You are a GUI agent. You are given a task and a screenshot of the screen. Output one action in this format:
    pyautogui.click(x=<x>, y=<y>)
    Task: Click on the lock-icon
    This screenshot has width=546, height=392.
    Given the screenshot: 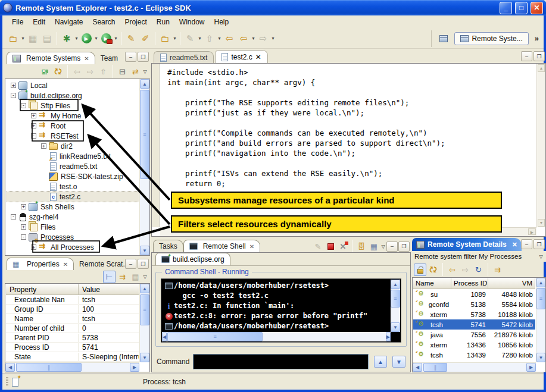 What is the action you would take?
    pyautogui.click(x=420, y=270)
    